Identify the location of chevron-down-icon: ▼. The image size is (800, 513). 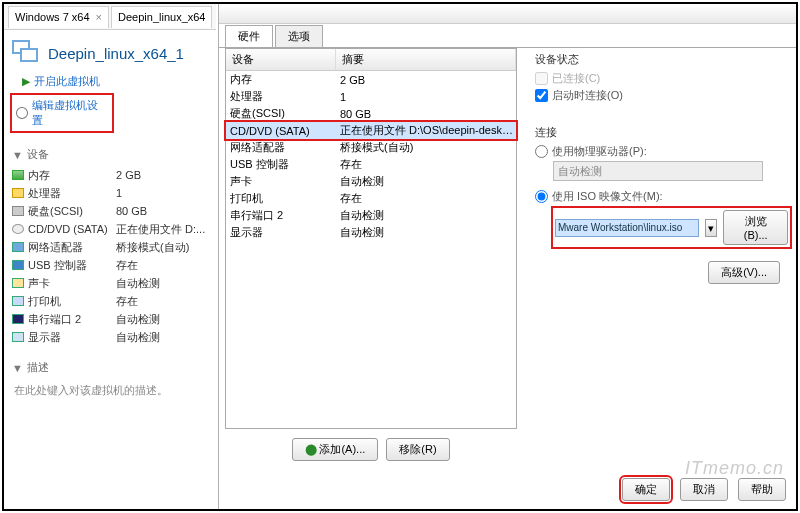
(18, 155).